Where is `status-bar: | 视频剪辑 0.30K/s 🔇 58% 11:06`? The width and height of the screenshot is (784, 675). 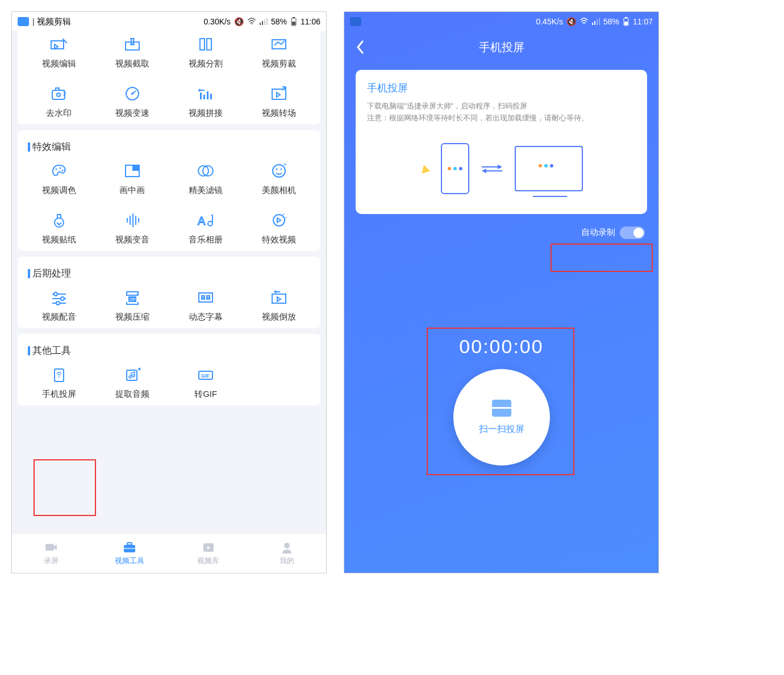 status-bar: | 视频剪辑 0.30K/s 🔇 58% 11:06 is located at coordinates (169, 22).